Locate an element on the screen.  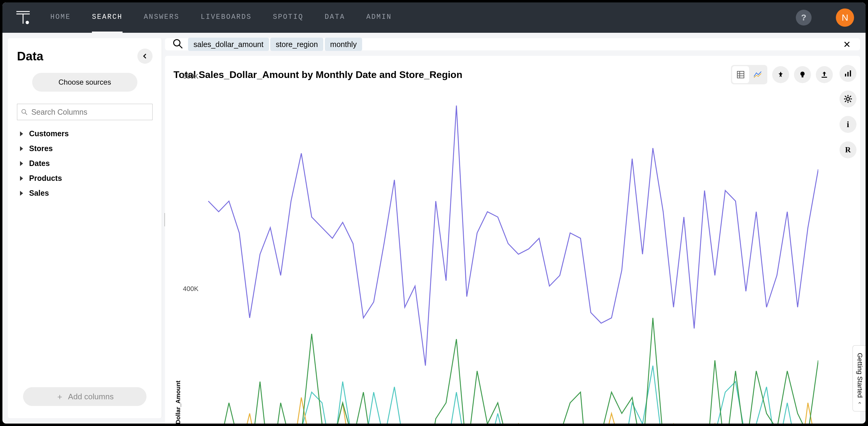
tree-label: Customers is located at coordinates (49, 134).